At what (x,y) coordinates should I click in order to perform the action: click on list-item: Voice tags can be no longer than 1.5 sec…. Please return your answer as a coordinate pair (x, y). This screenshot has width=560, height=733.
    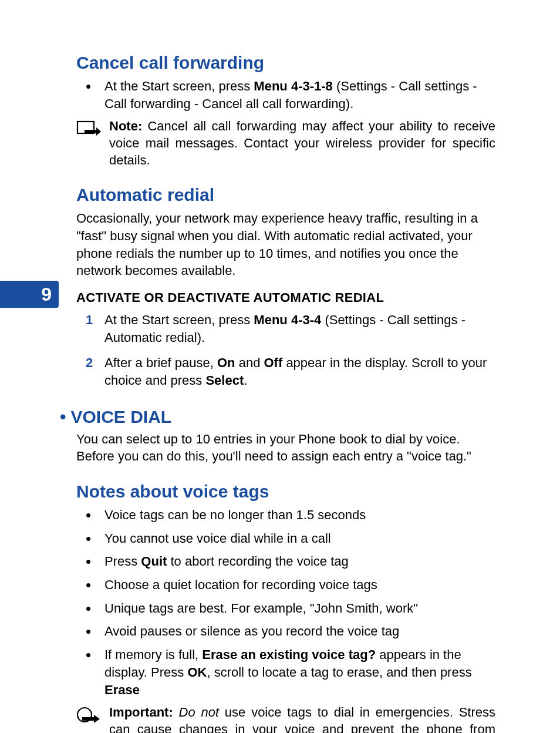
    Looking at the image, I should click on (286, 515).